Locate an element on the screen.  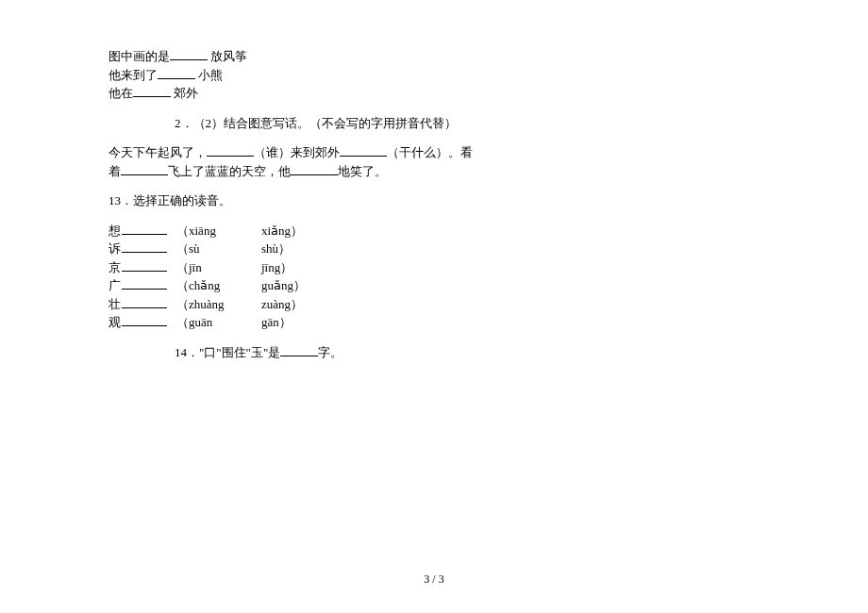
pinyin-char: 壮 is located at coordinates (115, 305).